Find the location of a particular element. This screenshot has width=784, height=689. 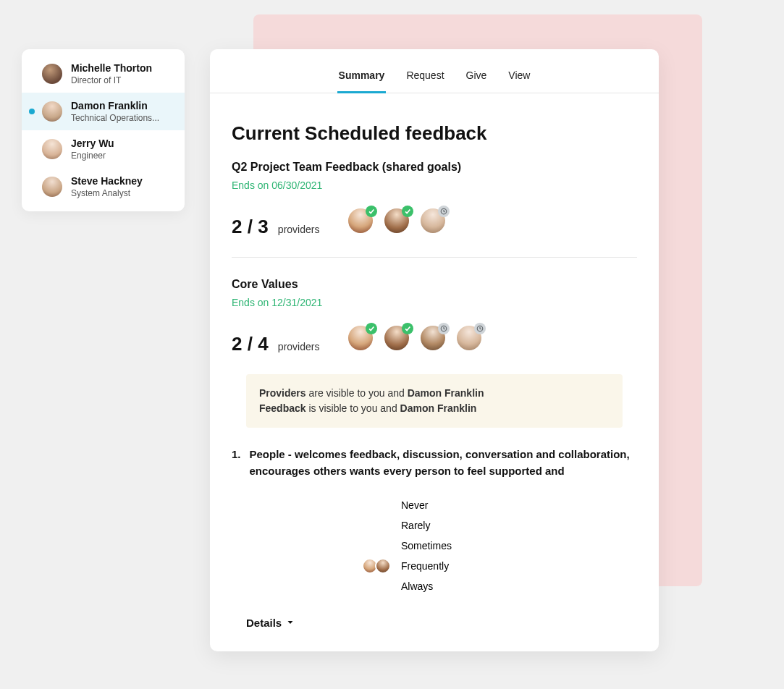

tab-bar: Summary Request Give View is located at coordinates (434, 71).